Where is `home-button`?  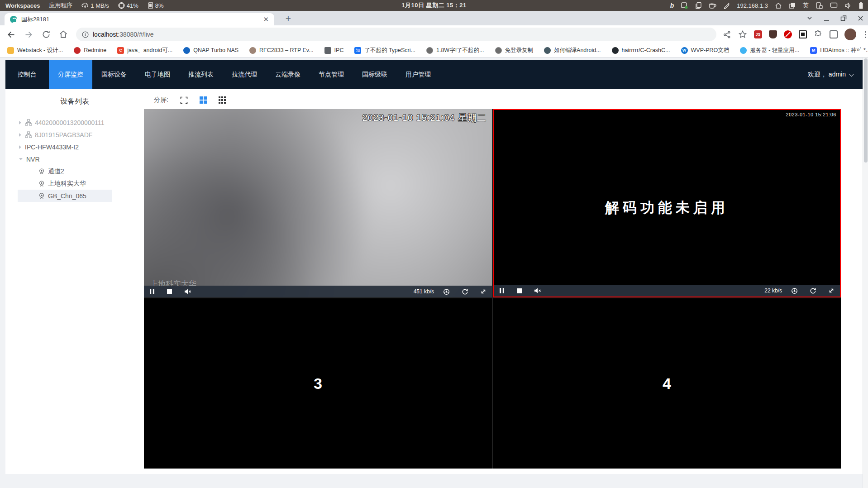 home-button is located at coordinates (63, 34).